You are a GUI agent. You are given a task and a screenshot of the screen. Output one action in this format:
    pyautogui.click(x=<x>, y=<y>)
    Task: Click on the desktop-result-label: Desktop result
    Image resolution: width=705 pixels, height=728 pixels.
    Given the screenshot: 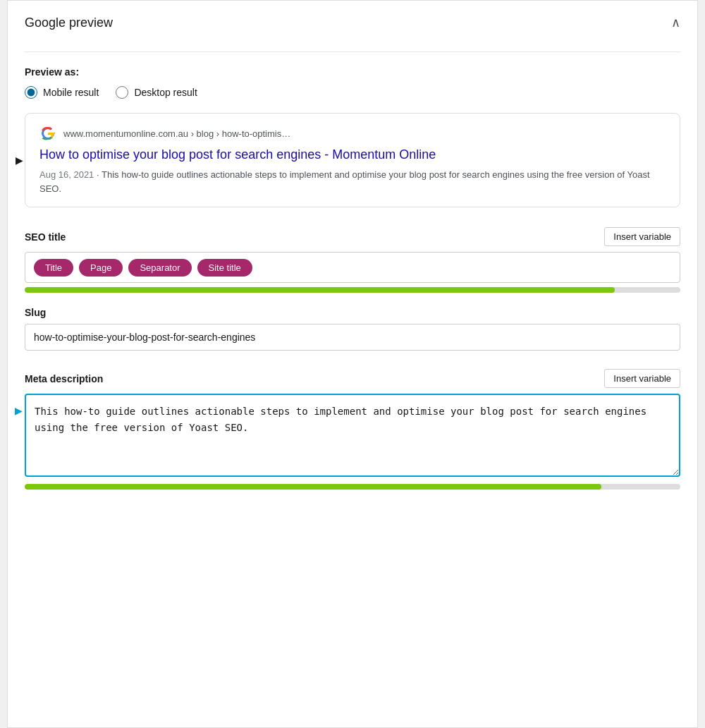 What is the action you would take?
    pyautogui.click(x=165, y=92)
    